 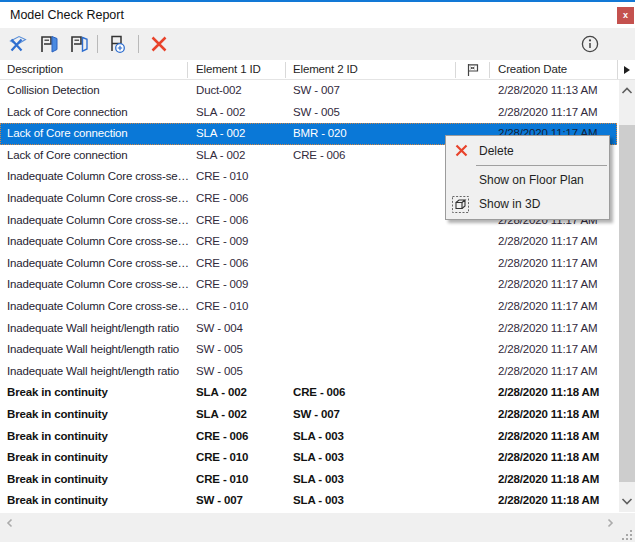 What do you see at coordinates (100, 91) in the screenshot?
I see `cell-description: Collision Detection` at bounding box center [100, 91].